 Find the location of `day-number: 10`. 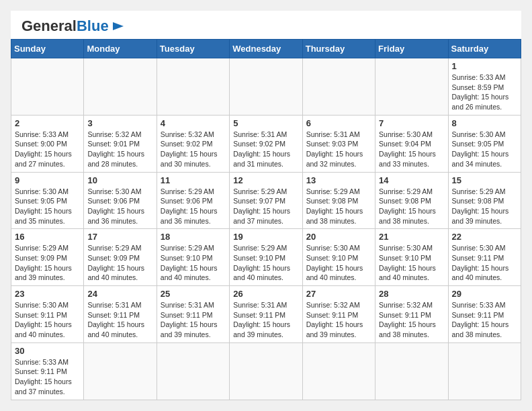

day-number: 10 is located at coordinates (120, 180).